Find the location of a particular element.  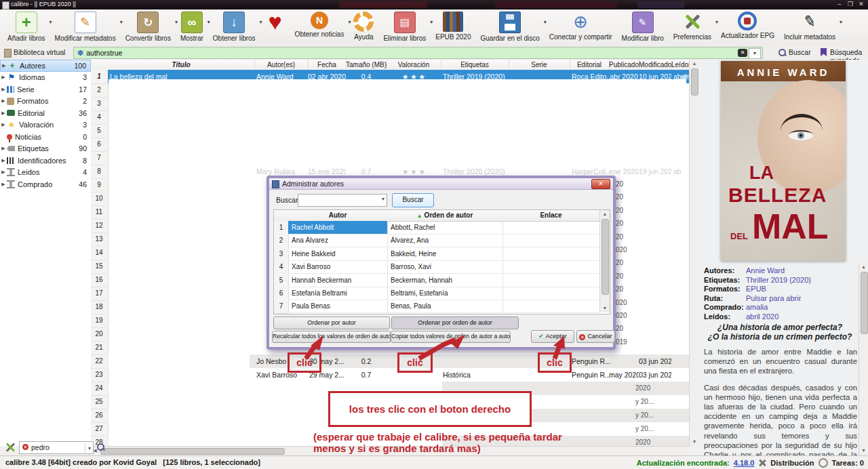

dialog-author-cell: Rachel Abbott is located at coordinates (338, 228).